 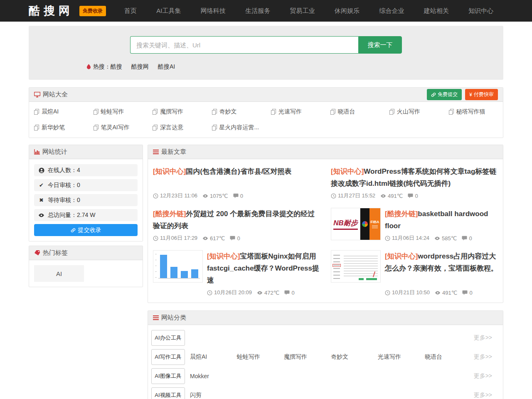 What do you see at coordinates (214, 395) in the screenshot?
I see `category-site: 闪剪` at bounding box center [214, 395].